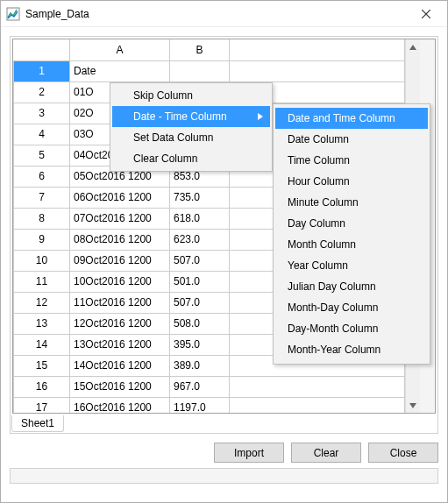 The height and width of the screenshot is (503, 448). Describe the element at coordinates (403, 452) in the screenshot. I see `close-button: Close` at that location.